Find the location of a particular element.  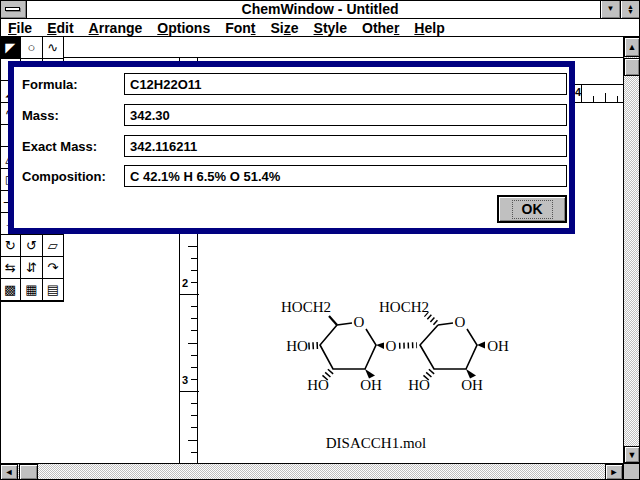

ruler-number: 3 is located at coordinates (185, 380).